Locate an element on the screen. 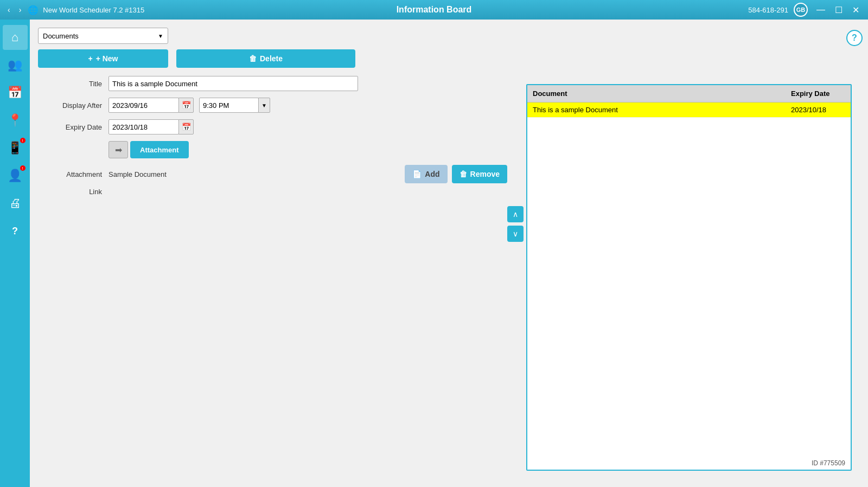 This screenshot has width=868, height=487. user-alert-badge: ! is located at coordinates (23, 168).